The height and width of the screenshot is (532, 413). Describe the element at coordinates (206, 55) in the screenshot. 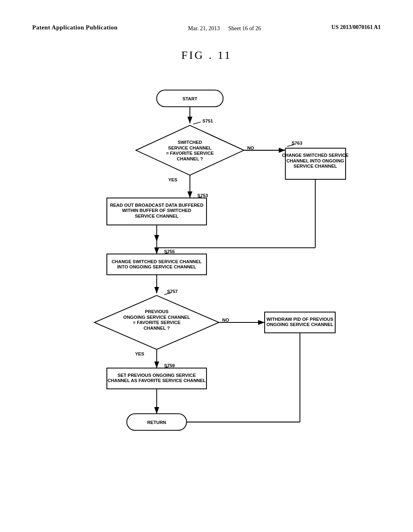

I see `figure-title: FIG . 11` at that location.